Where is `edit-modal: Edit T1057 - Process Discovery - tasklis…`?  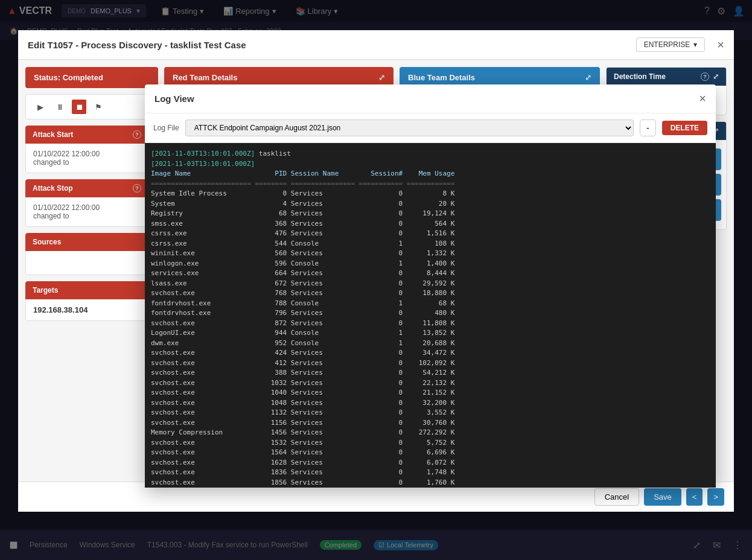 edit-modal: Edit T1057 - Process Discovery - tasklis… is located at coordinates (376, 35).